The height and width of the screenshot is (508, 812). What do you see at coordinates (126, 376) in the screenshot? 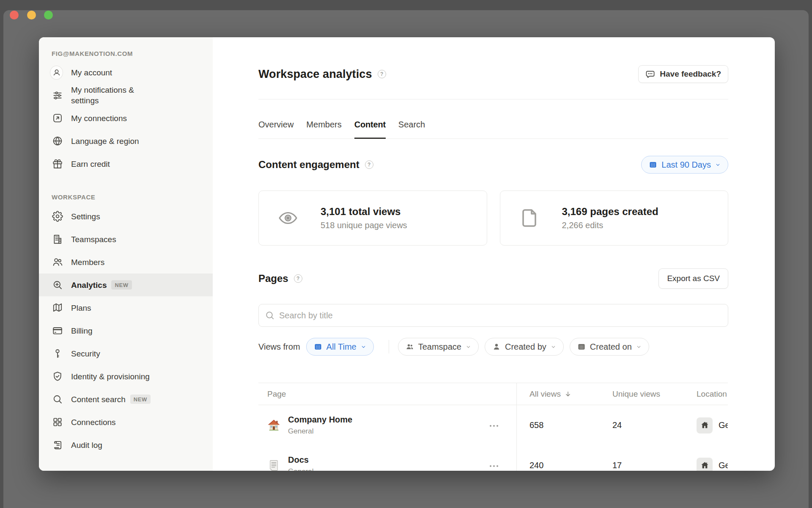
I see `sidebar-item-identity-provisioning: Identity & provisioning` at bounding box center [126, 376].